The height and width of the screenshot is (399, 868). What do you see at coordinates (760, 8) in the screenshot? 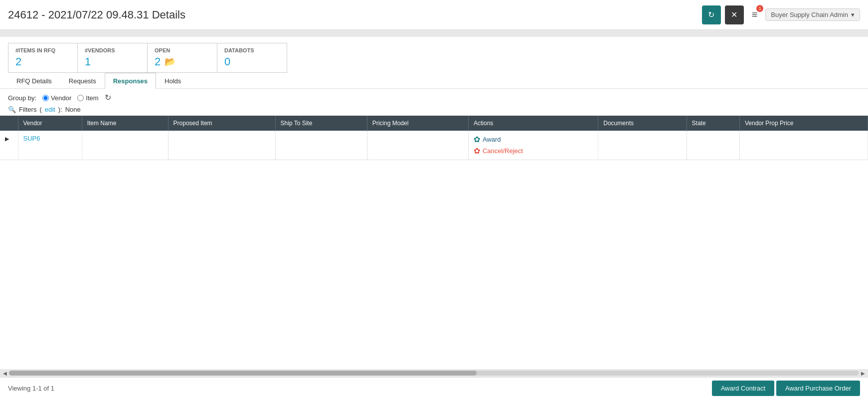
I see `notification-badge: 1` at bounding box center [760, 8].